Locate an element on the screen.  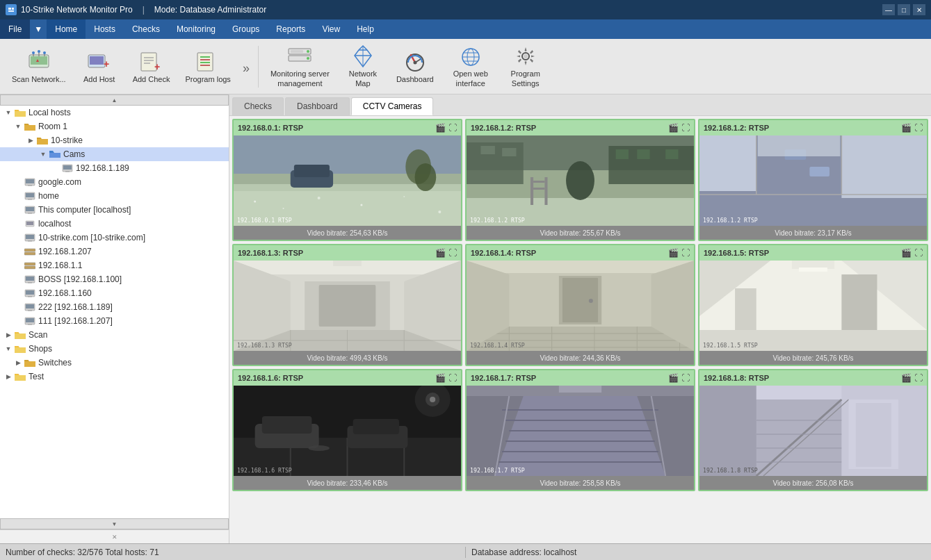
tree-item-boss: BOSS [192.168.1.100] is located at coordinates (114, 279).